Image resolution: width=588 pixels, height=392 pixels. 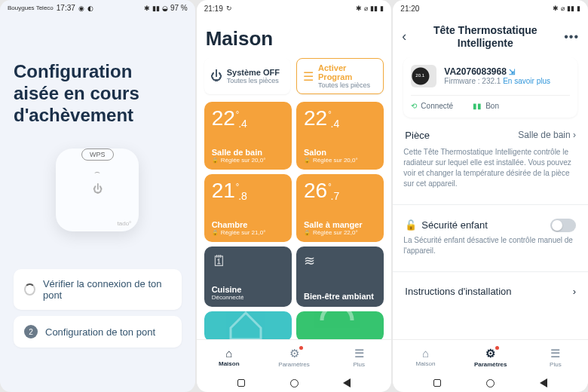 What do you see at coordinates (563, 225) in the screenshot?
I see `child-lock-toggle` at bounding box center [563, 225].